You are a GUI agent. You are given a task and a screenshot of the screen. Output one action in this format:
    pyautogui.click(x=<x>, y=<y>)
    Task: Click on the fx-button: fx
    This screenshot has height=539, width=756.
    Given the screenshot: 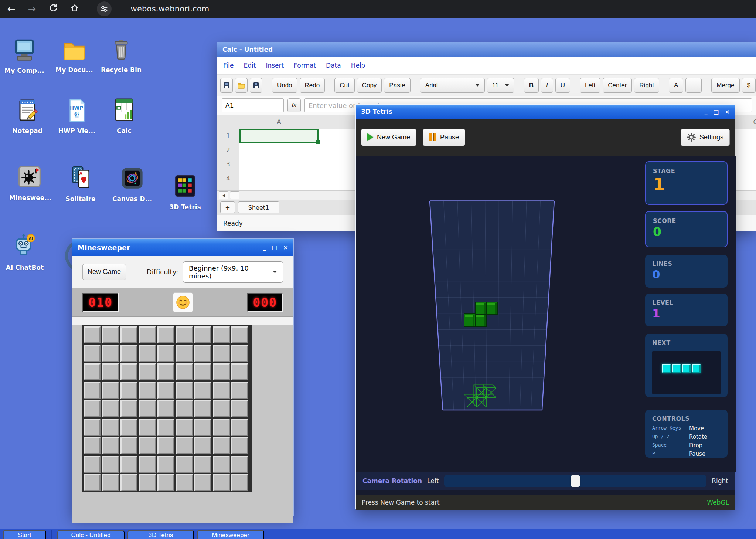 What is the action you would take?
    pyautogui.click(x=294, y=105)
    